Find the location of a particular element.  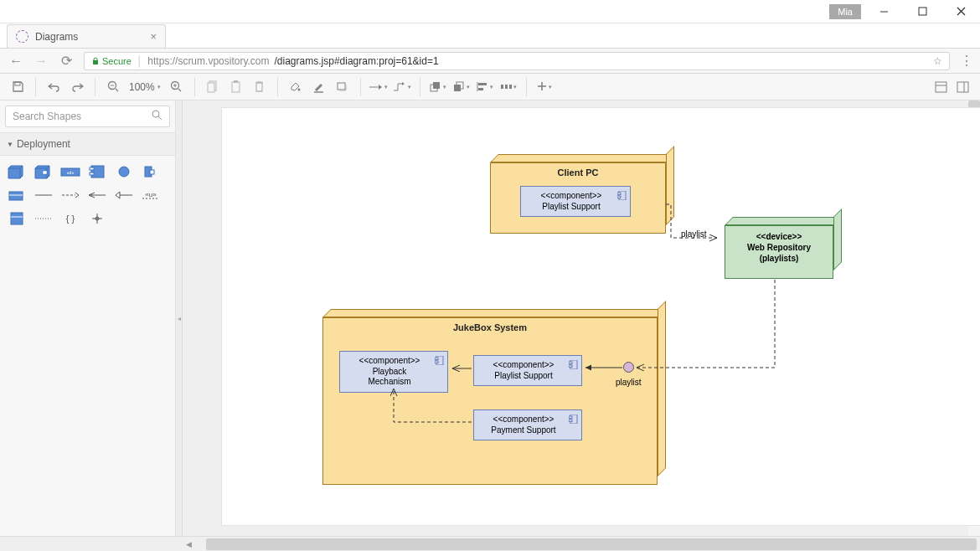

shape-anchor is located at coordinates (97, 219).